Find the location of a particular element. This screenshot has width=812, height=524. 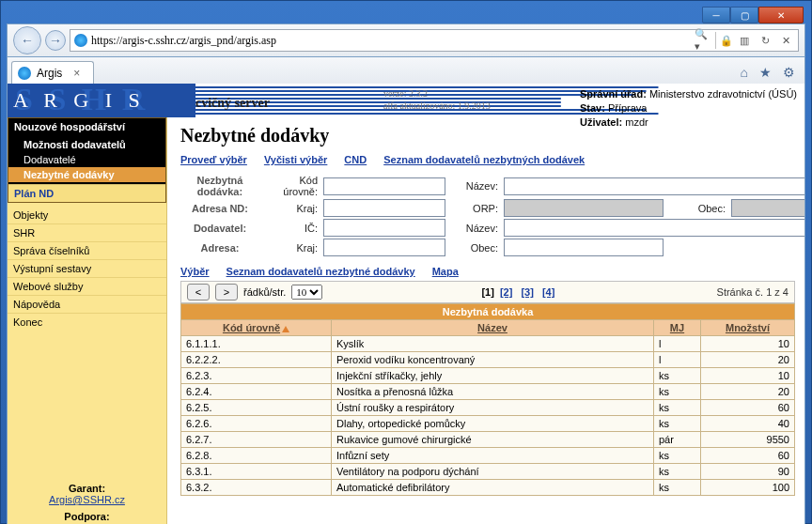

sidebar-item: SHR is located at coordinates (86, 233).